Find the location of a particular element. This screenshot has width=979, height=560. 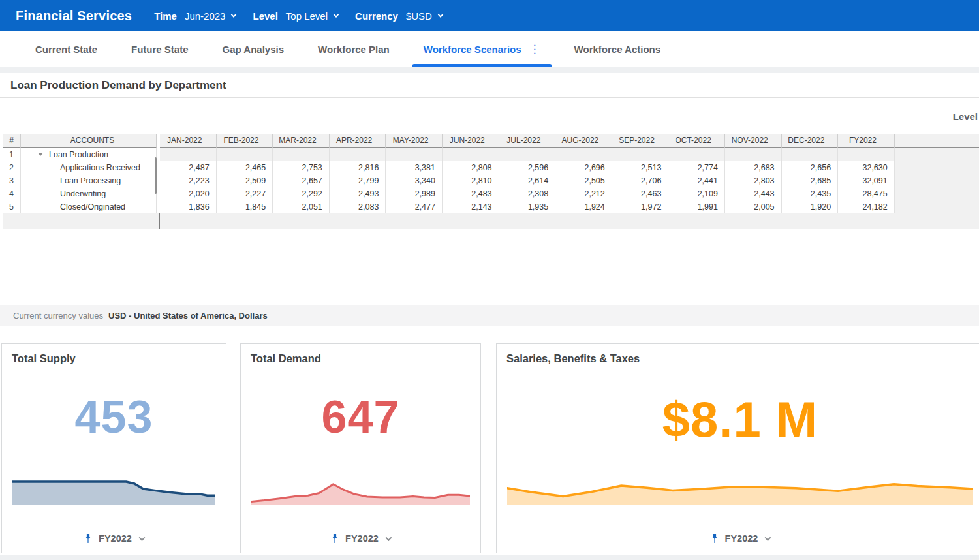

value-cell: 2,223 is located at coordinates (188, 181).